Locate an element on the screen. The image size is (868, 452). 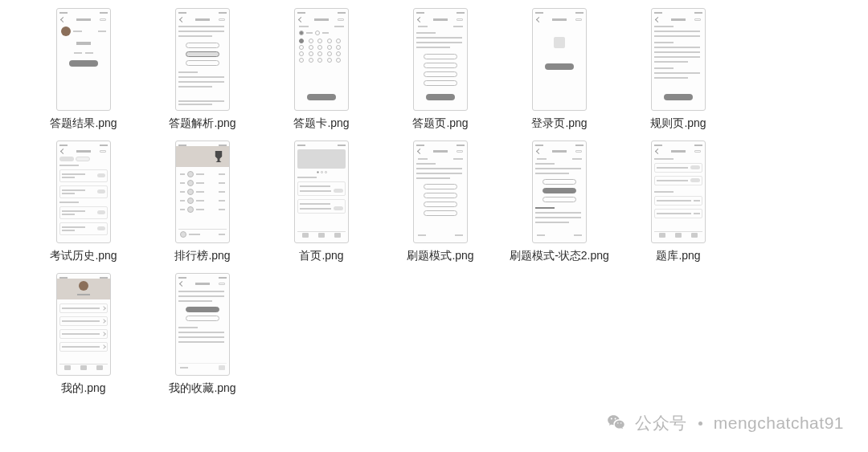
file-label: 答题结果.png is located at coordinates (84, 124).